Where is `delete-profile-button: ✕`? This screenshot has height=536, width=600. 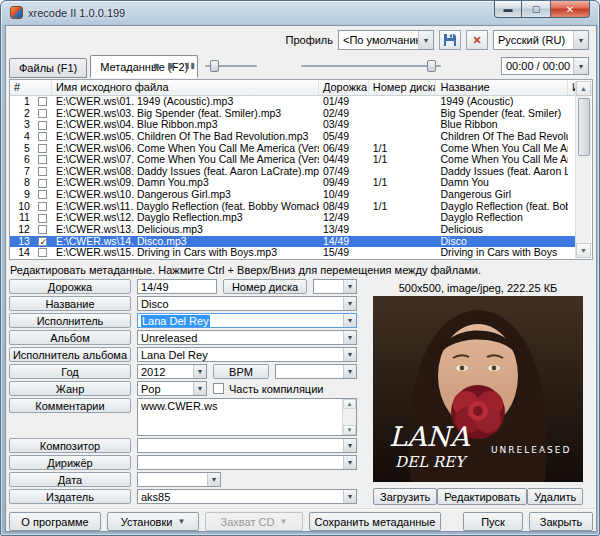 delete-profile-button: ✕ is located at coordinates (477, 40).